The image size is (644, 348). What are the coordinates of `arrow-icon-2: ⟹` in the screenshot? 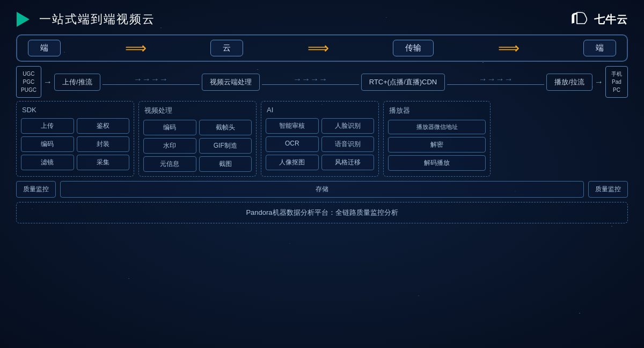 It's located at (318, 48).